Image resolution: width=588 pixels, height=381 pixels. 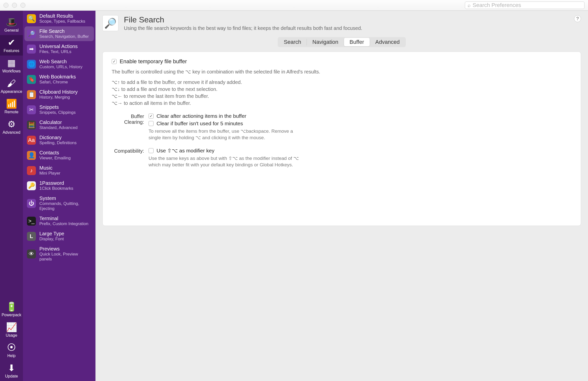 I want to click on clear-after-action-checkbox, so click(x=151, y=116).